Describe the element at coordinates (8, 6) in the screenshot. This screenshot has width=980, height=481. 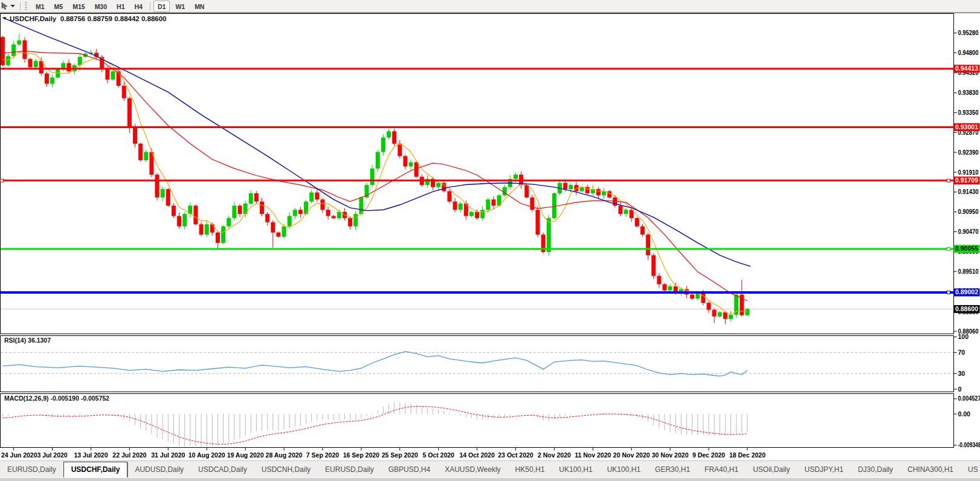
I see `cursor-tool-button` at that location.